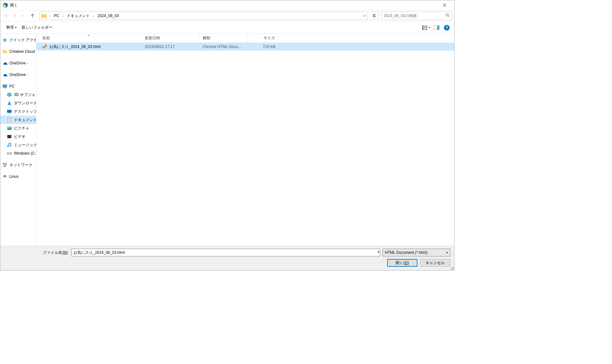  Describe the element at coordinates (9, 95) in the screenshot. I see `3d-icon` at that location.